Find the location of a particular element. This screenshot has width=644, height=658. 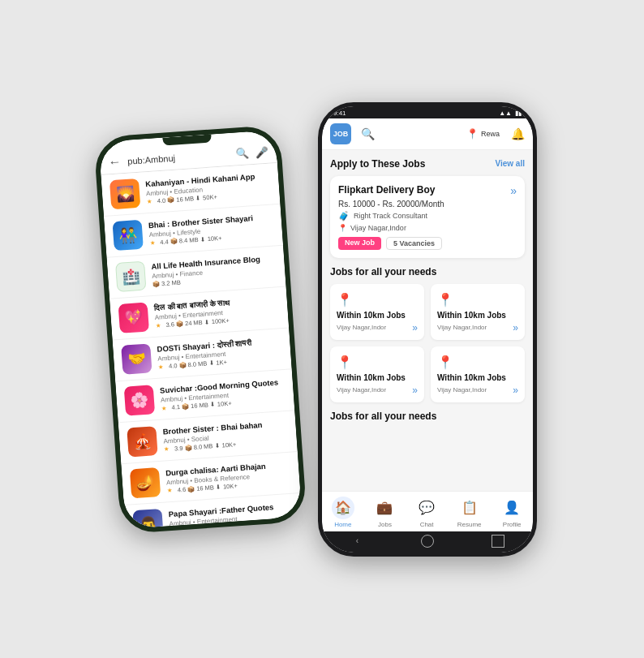

battery-icon: ▮▮ is located at coordinates (518, 114).